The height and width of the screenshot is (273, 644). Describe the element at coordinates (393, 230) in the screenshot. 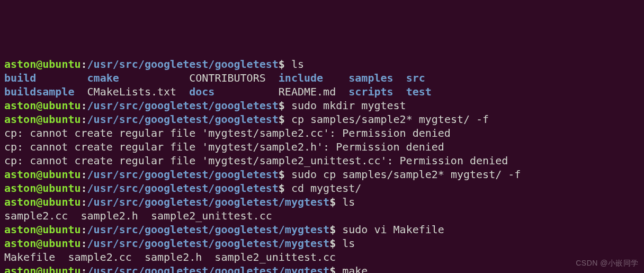

I see `command-vi: sudo vi Makefile` at that location.